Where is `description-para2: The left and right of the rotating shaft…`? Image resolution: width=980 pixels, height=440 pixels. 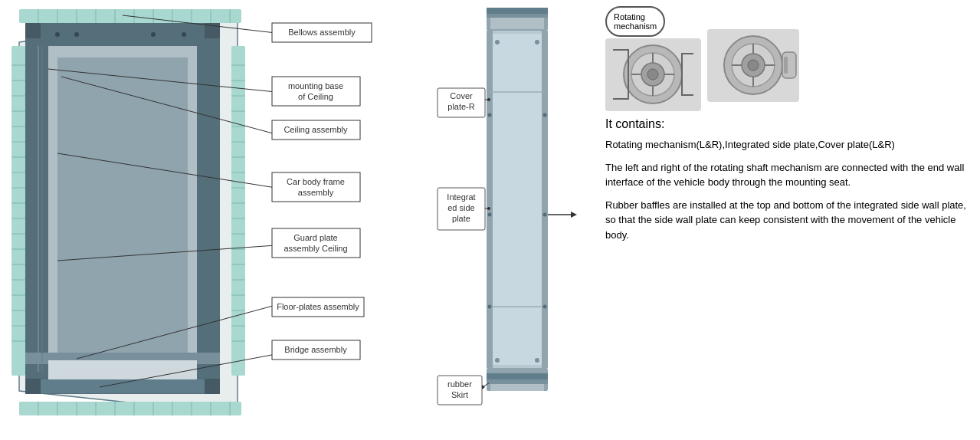
description-para2: The left and right of the rotating shaft… is located at coordinates (787, 175).